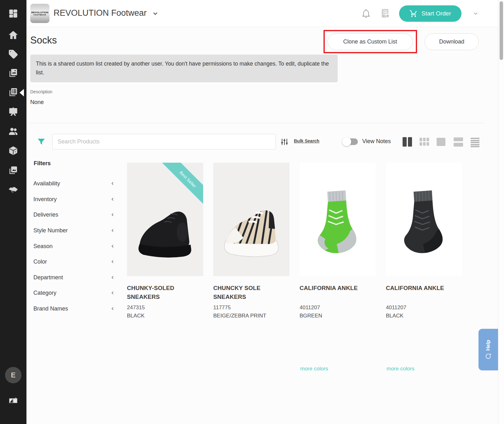  I want to click on bulk-search-link: Bulk Search, so click(307, 141).